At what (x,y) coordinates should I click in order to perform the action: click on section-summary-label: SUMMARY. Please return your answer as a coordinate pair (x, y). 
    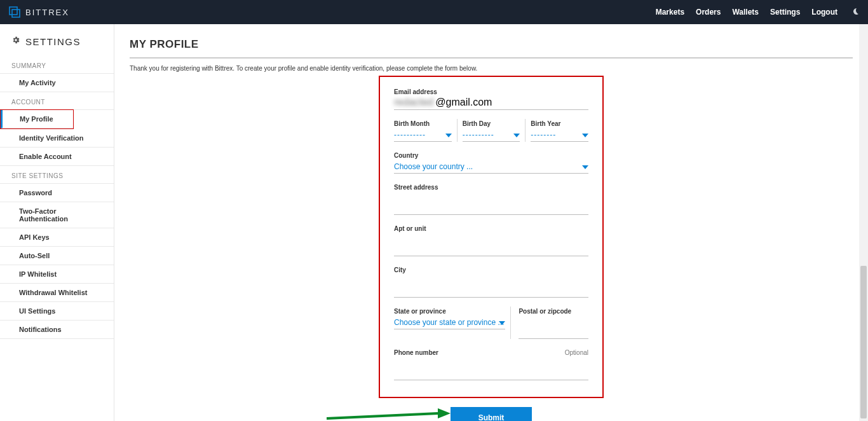
    Looking at the image, I should click on (57, 65).